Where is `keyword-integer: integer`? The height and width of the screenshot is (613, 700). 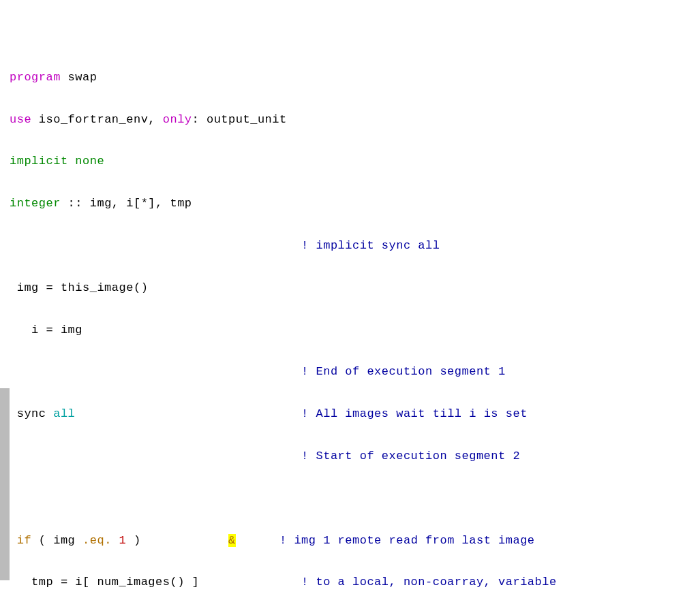
keyword-integer: integer is located at coordinates (35, 203).